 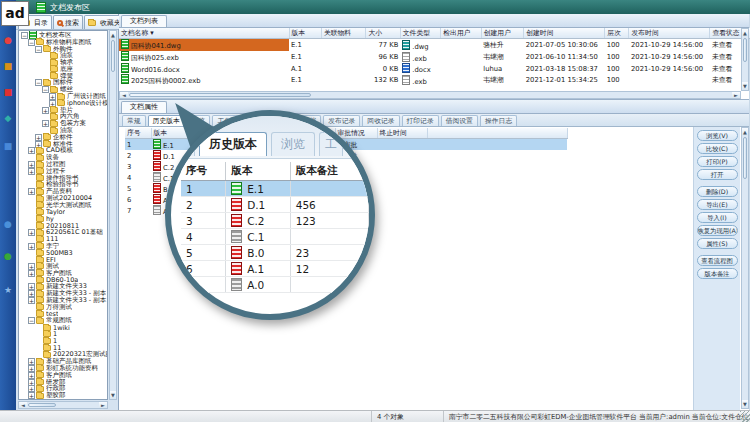 I want to click on tree-node: +iphone设计模板, so click(x=64, y=104).